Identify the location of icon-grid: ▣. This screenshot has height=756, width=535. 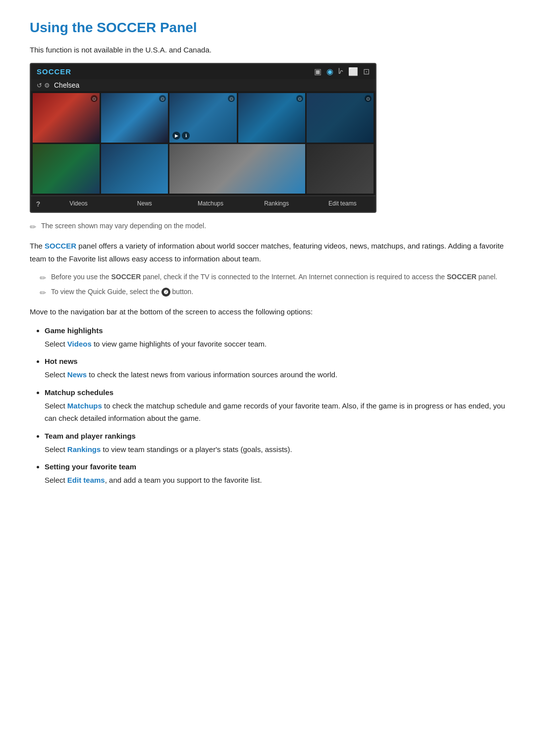
(318, 71).